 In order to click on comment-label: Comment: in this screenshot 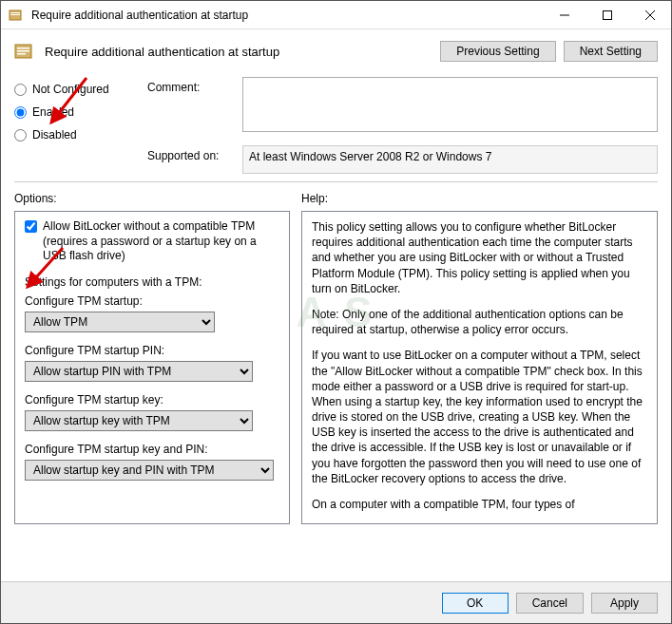, I will do `click(190, 85)`.